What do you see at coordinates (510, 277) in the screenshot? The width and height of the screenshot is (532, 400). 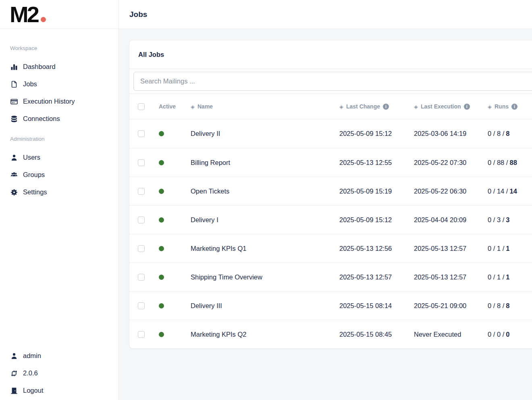 I see `runs-cell: 0 / 1 / 1` at bounding box center [510, 277].